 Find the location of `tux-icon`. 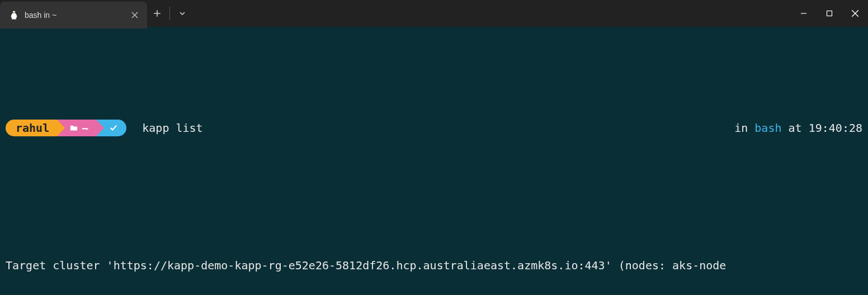

tux-icon is located at coordinates (14, 15).